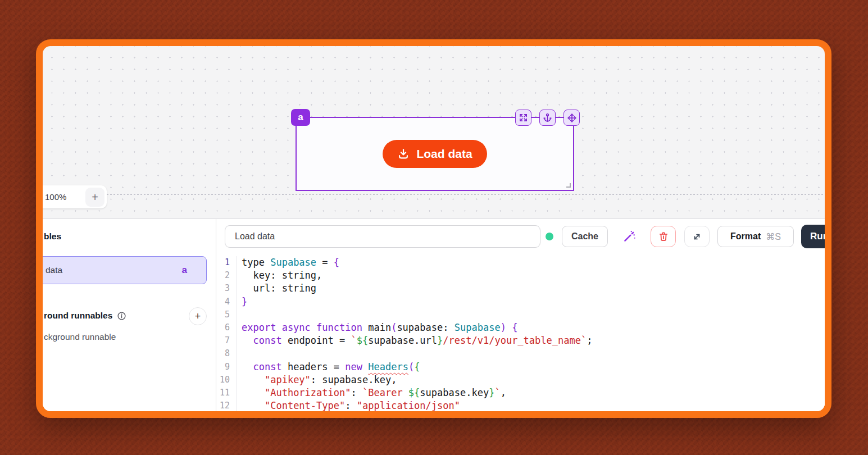 Image resolution: width=868 pixels, height=455 pixels. What do you see at coordinates (54, 270) in the screenshot?
I see `runnable-item-label: data` at bounding box center [54, 270].